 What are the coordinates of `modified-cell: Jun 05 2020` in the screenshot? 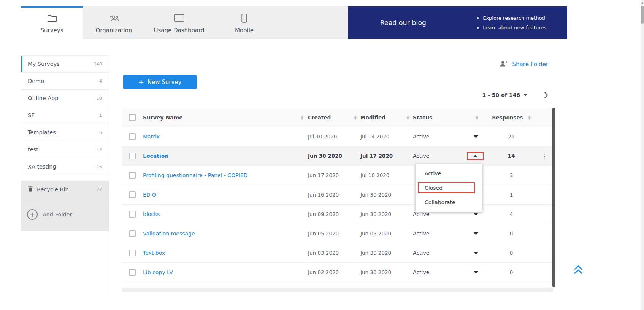 It's located at (387, 234).